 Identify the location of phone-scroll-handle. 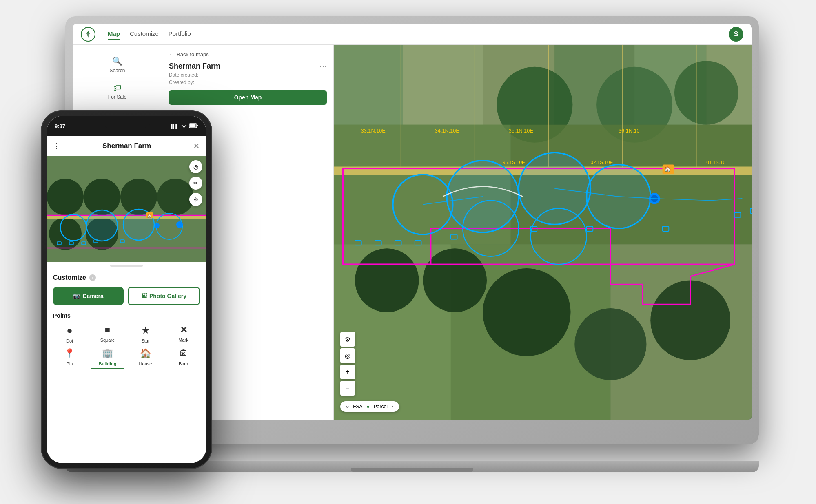
(126, 266).